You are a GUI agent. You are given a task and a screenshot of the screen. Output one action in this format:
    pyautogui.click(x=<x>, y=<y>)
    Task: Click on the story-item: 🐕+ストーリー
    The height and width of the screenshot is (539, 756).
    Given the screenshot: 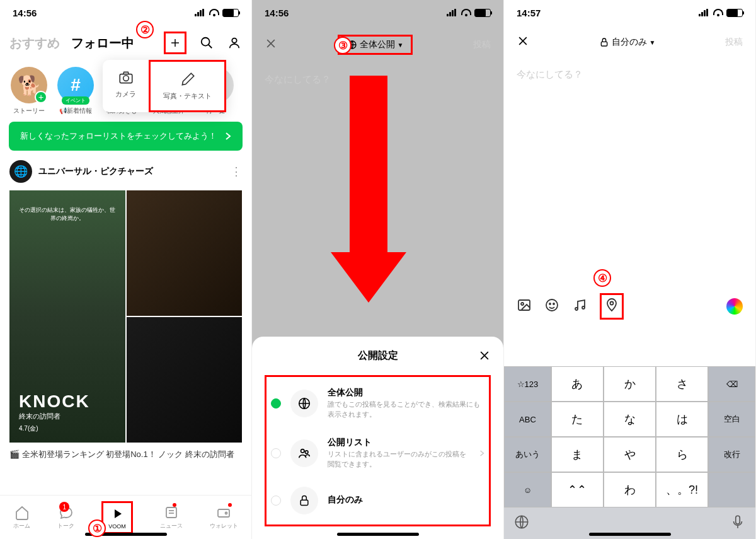 What is the action you would take?
    pyautogui.click(x=29, y=91)
    